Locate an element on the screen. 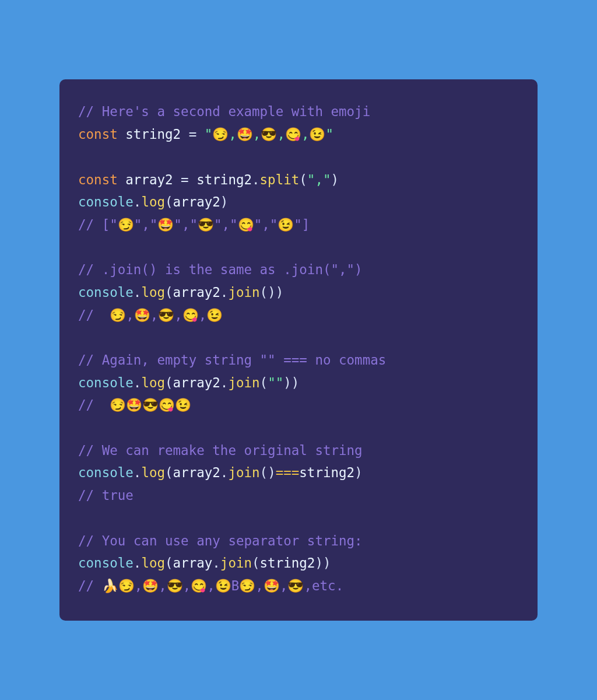 This screenshot has width=597, height=700. string-literal: "," is located at coordinates (319, 180).